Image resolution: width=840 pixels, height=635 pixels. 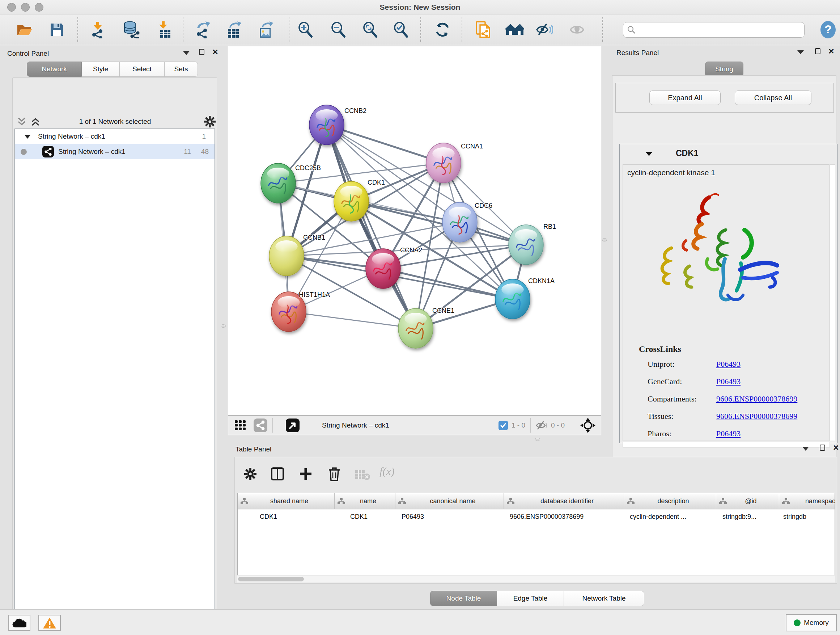 What do you see at coordinates (807, 501) in the screenshot?
I see `column-header-namespace: namespace` at bounding box center [807, 501].